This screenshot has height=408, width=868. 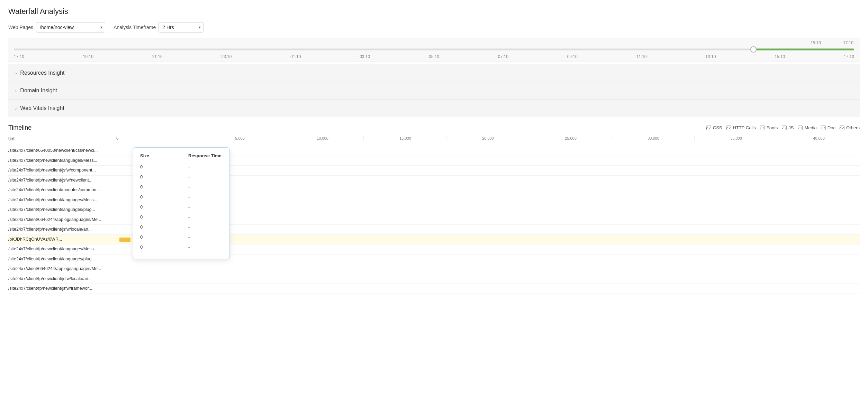 What do you see at coordinates (434, 49) in the screenshot?
I see `slider-track-container` at bounding box center [434, 49].